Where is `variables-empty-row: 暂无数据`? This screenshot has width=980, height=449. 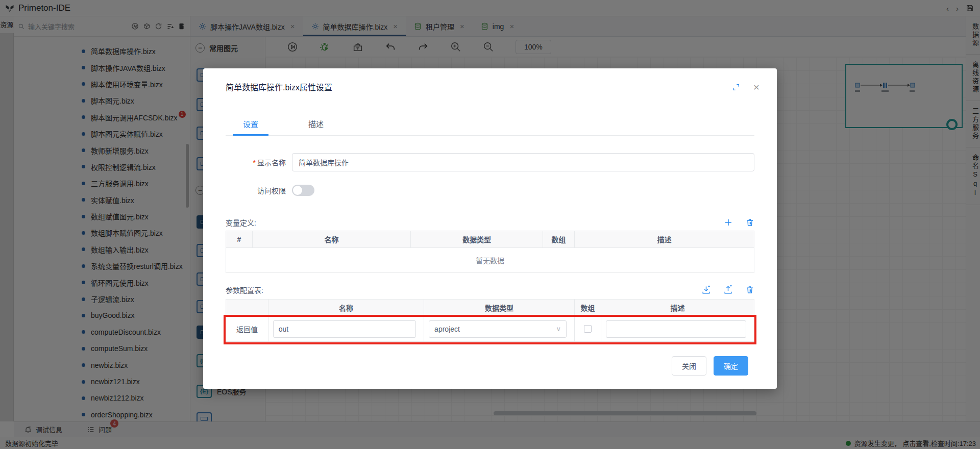 variables-empty-row: 暂无数据 is located at coordinates (490, 260).